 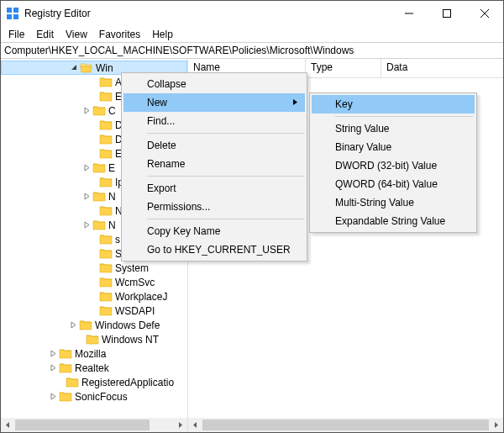 I want to click on tree-hscrollbar, so click(x=94, y=425).